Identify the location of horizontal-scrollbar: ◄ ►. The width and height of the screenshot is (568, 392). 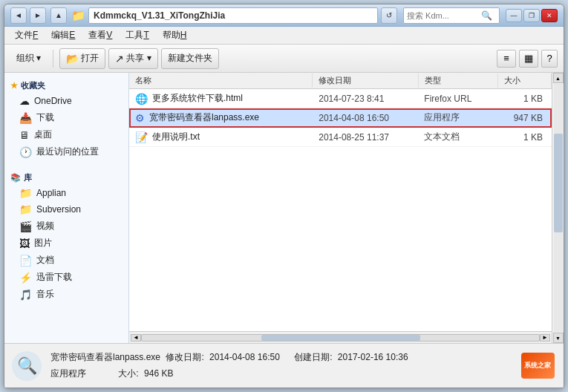
(340, 337).